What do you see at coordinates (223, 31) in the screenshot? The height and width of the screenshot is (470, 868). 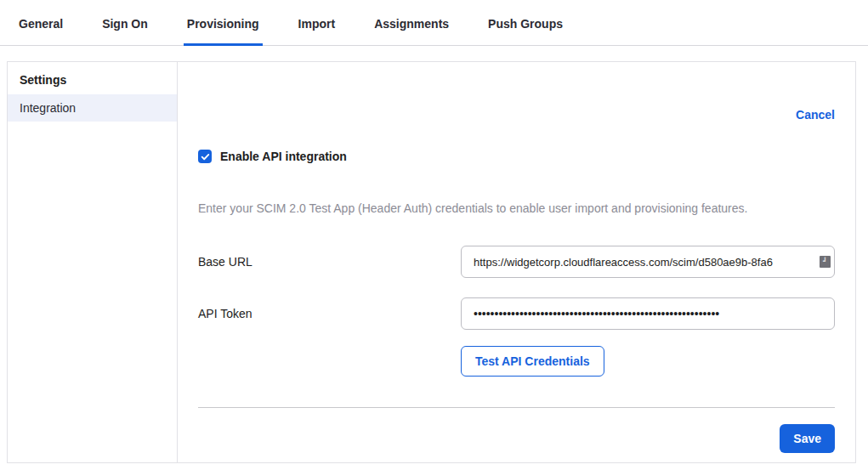 I see `tab-provisioning: Provisioning` at bounding box center [223, 31].